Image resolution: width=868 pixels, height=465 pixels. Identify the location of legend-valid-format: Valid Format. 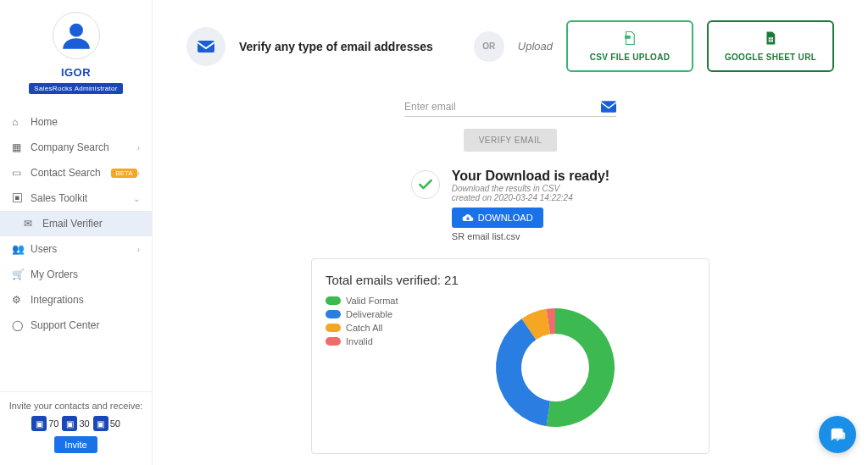
(362, 301).